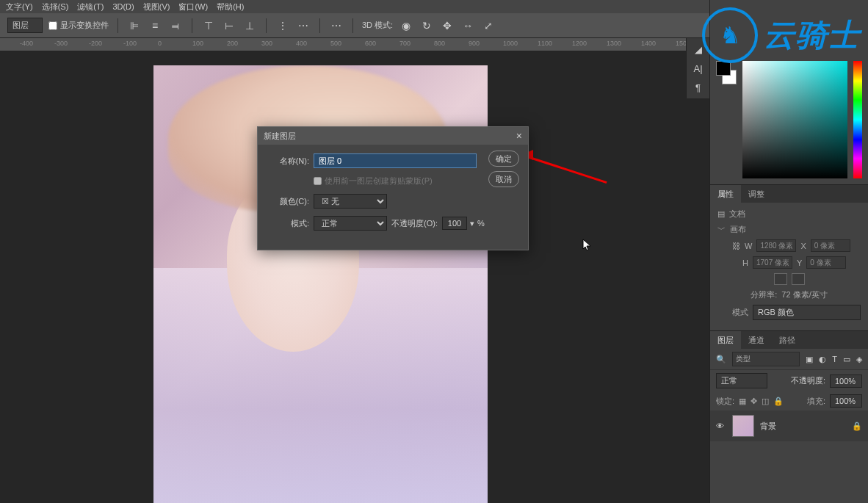 This screenshot has height=503, width=868. Describe the element at coordinates (723, 68) in the screenshot. I see `foreground-color-swatch` at that location.